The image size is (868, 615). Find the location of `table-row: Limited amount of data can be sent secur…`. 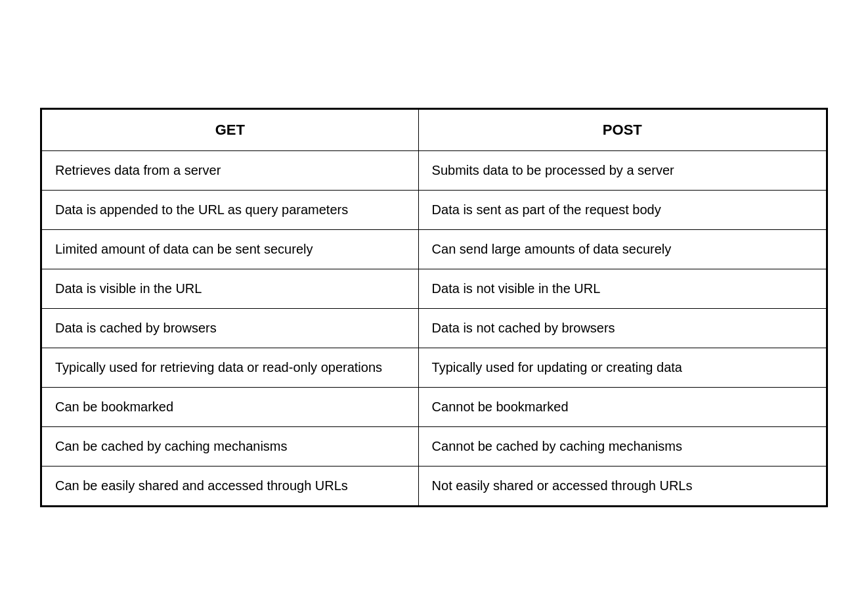

table-row: Limited amount of data can be sent secur… is located at coordinates (435, 250).